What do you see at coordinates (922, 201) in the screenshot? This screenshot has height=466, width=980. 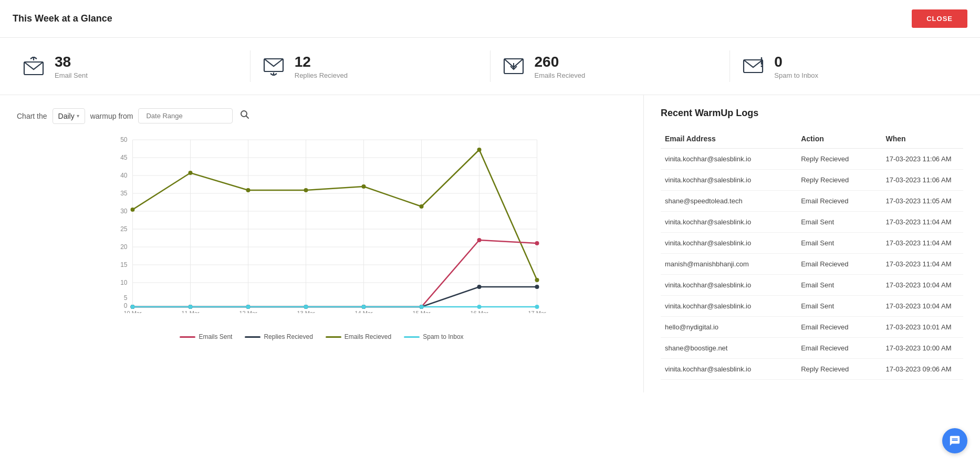 I see `log-when: 17-03-2023 11:05 AM` at bounding box center [922, 201].